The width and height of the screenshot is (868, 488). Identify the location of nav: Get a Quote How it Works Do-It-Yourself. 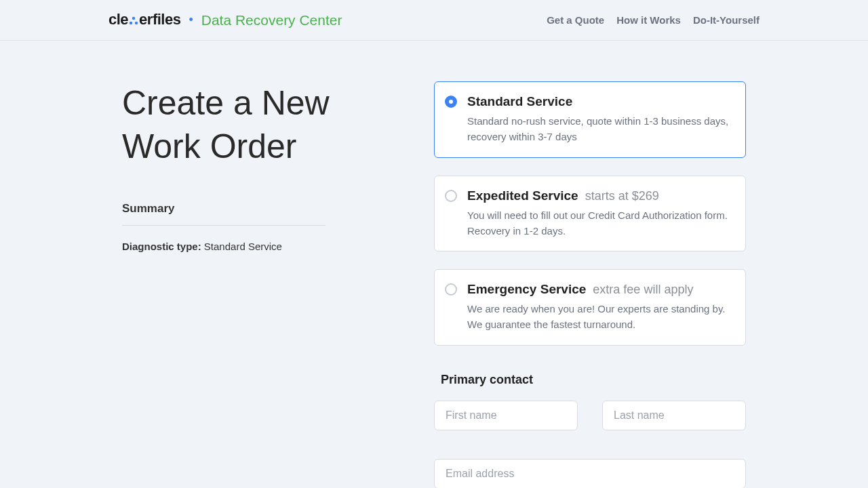
(653, 20).